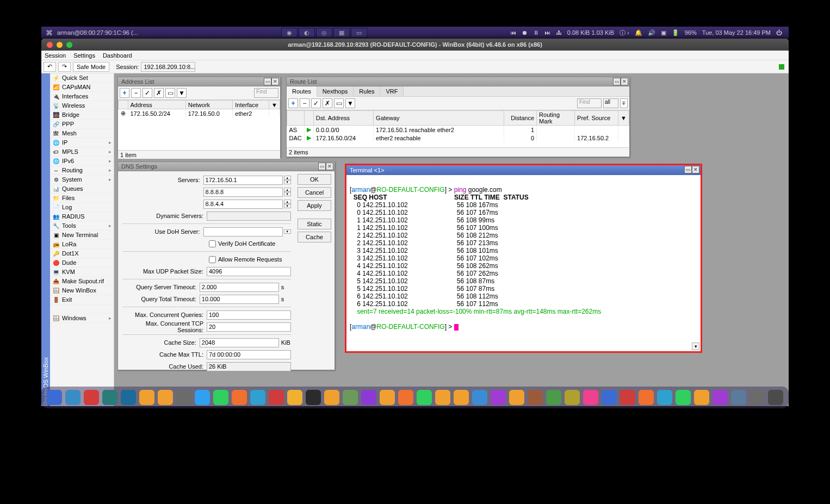  Describe the element at coordinates (157, 105) in the screenshot. I see `col-address: Address` at that location.